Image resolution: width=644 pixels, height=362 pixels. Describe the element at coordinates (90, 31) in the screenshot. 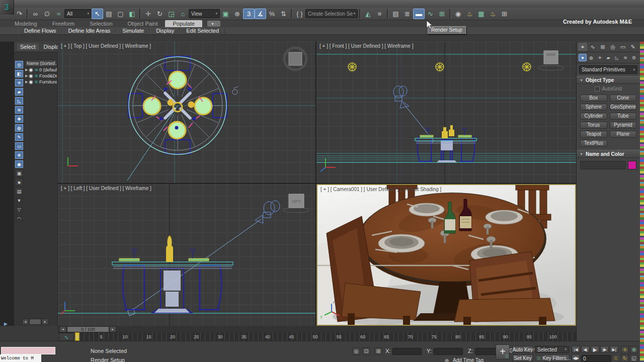

I see `ribbon-button: Define Idle Areas` at that location.